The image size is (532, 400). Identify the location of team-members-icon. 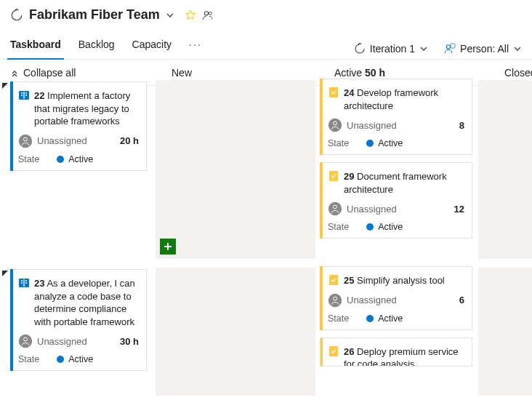
(208, 15).